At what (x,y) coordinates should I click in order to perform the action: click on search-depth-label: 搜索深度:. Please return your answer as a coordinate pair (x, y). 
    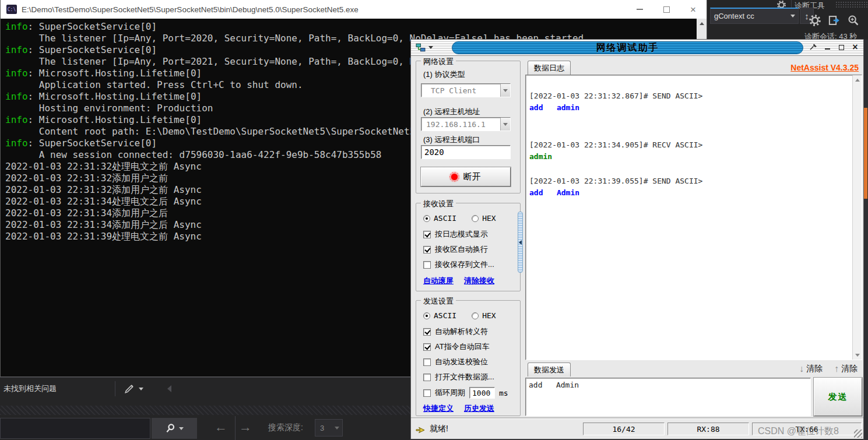
    Looking at the image, I should click on (286, 428).